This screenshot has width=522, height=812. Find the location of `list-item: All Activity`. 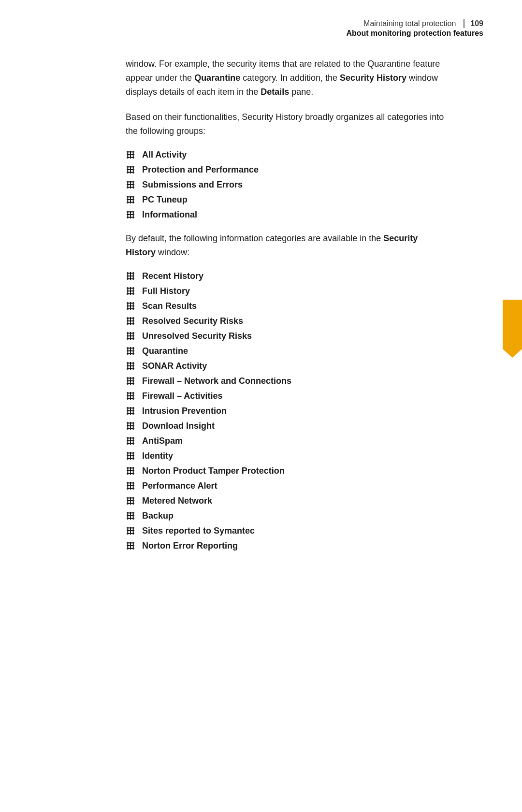

list-item: All Activity is located at coordinates (285, 155).